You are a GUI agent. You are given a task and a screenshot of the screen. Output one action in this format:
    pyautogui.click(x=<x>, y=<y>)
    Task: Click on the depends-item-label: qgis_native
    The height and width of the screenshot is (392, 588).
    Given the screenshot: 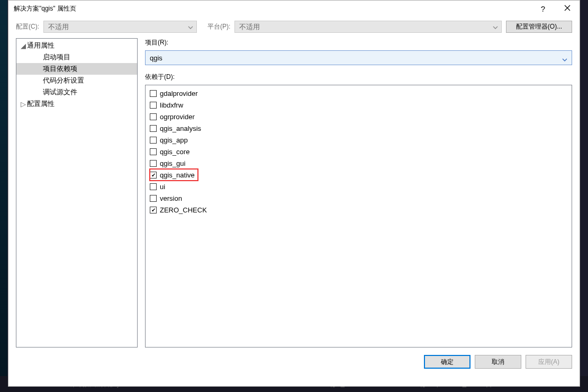 What is the action you would take?
    pyautogui.click(x=177, y=175)
    